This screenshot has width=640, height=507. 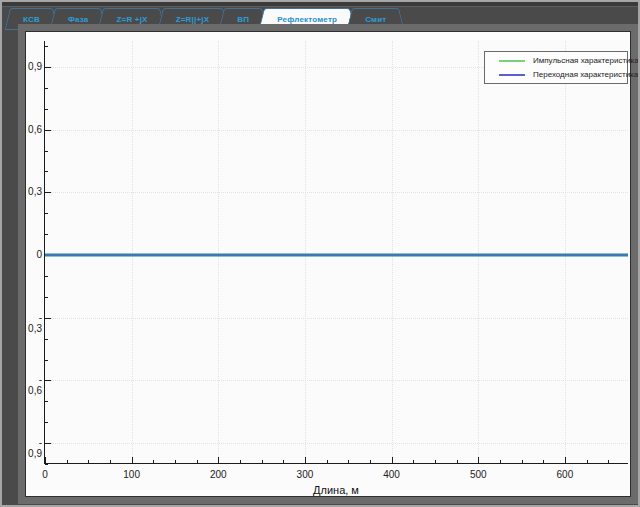 I want to click on tab-ksv: КСВ, so click(x=32, y=19).